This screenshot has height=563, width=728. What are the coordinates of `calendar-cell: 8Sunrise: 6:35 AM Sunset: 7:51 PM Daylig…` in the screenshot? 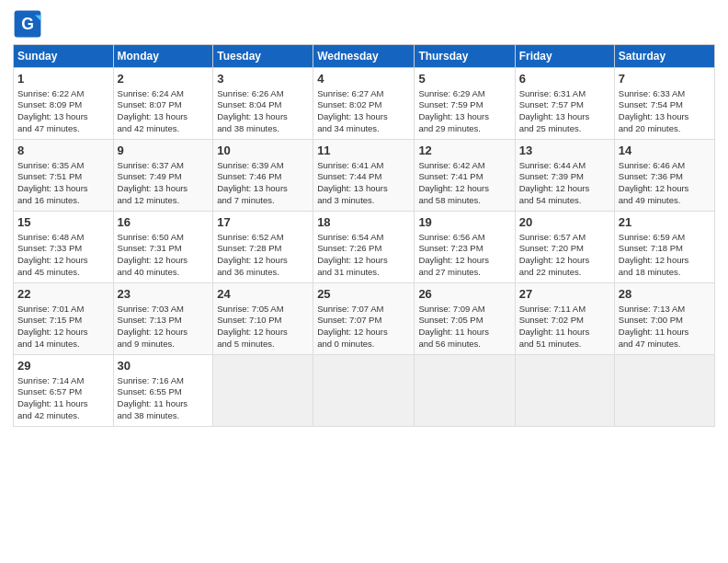 It's located at (64, 176).